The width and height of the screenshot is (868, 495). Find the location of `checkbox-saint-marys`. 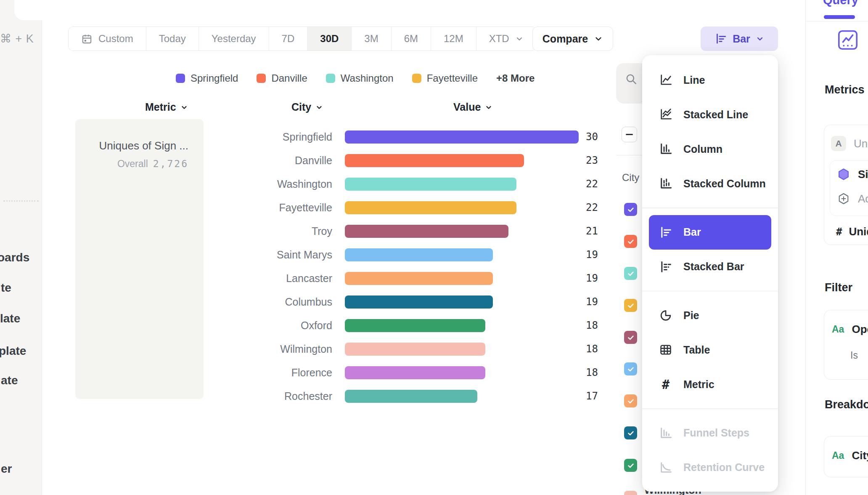

checkbox-saint-marys is located at coordinates (631, 369).